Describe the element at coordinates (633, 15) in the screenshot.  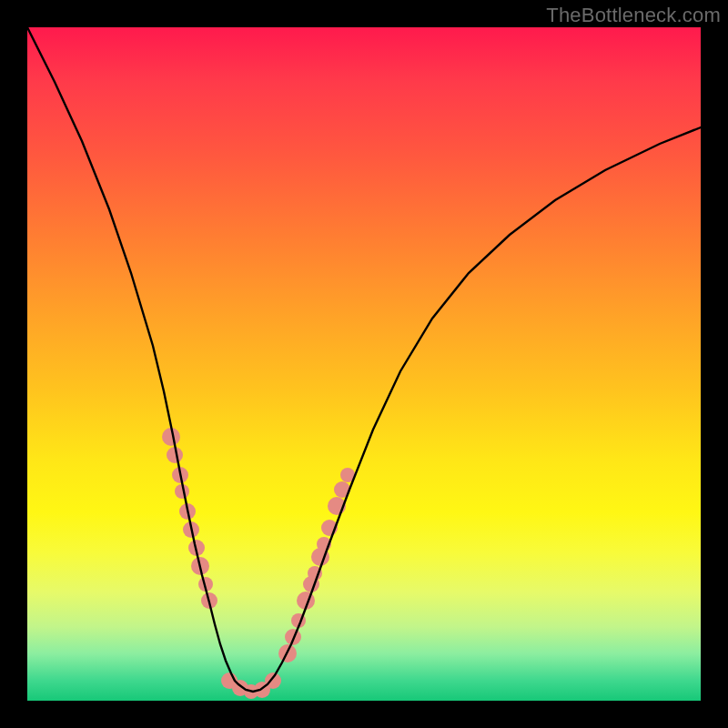
I see `watermark-text: TheBottleneck.com` at that location.